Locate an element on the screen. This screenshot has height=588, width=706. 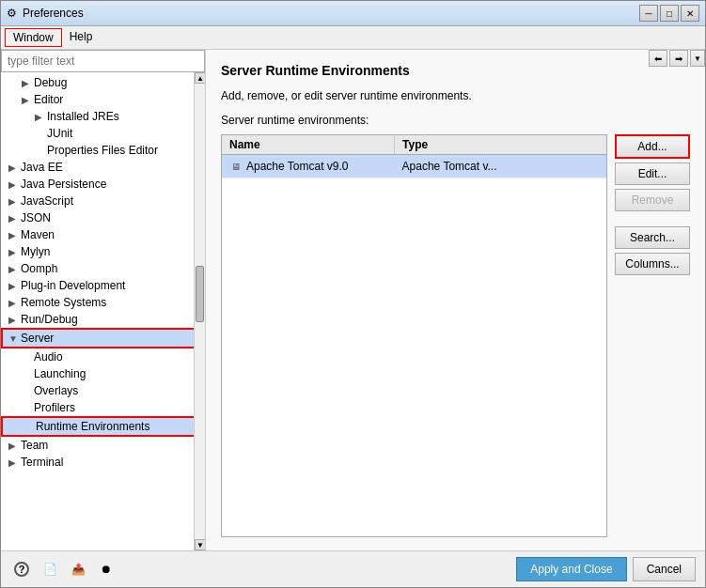
tree-label-json: JSON is located at coordinates (36, 218).